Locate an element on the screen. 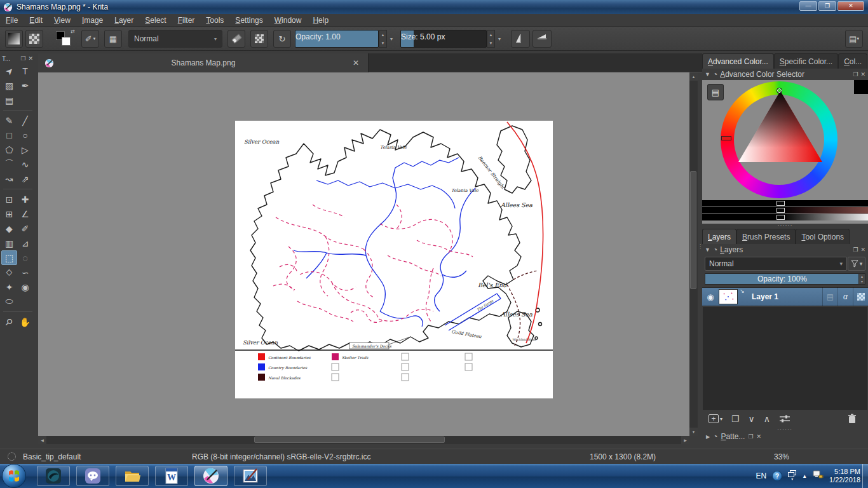 Image resolution: width=868 pixels, height=488 pixels. swap-colors-icon: ⇄ is located at coordinates (72, 32).